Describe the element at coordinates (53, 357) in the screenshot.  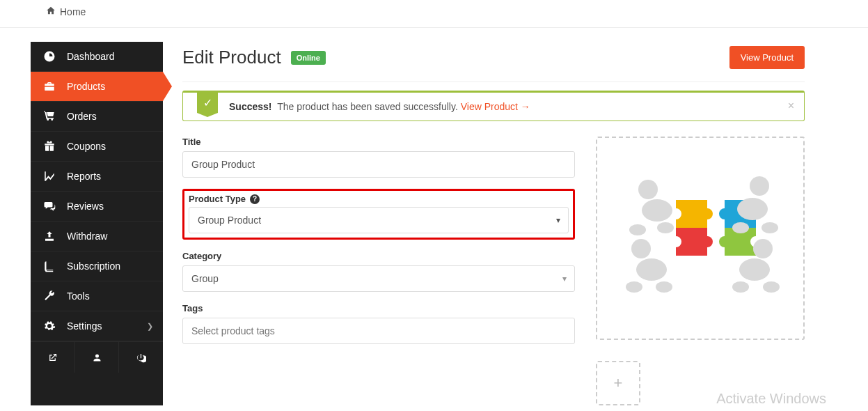
I see `external-link-button` at that location.